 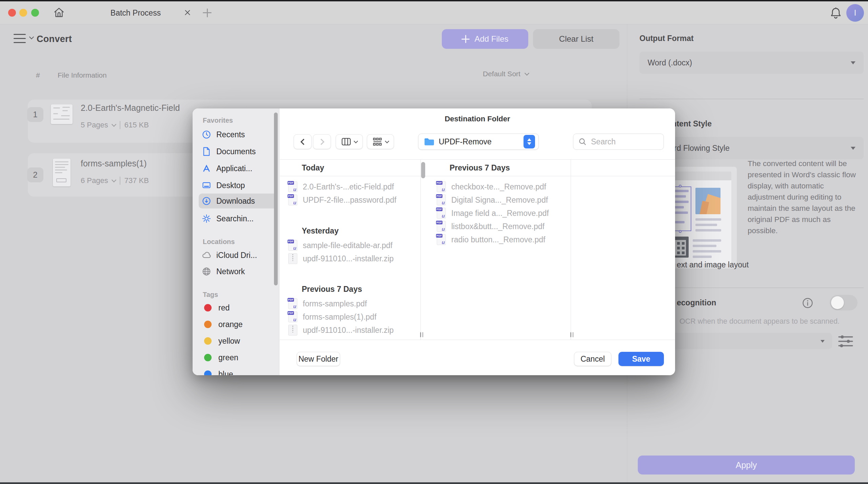 What do you see at coordinates (206, 135) in the screenshot?
I see `clock-icon` at bounding box center [206, 135].